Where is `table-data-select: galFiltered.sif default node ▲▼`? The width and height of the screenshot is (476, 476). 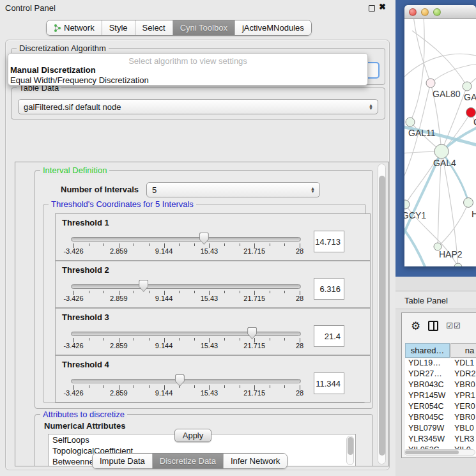
table-data-select: galFiltered.sif default node ▲▼ is located at coordinates (198, 107).